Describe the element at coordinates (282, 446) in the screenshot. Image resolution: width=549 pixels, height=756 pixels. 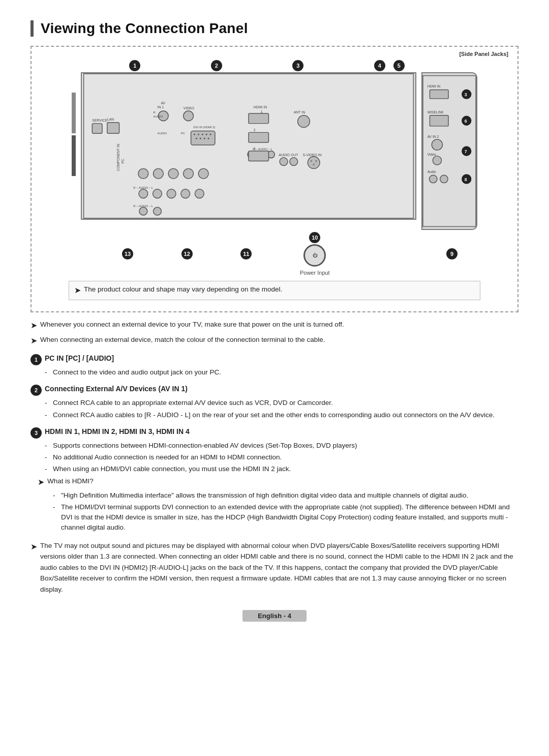
I see `section-3-bullet-0: Supports connections between HDMI-connec…` at that location.